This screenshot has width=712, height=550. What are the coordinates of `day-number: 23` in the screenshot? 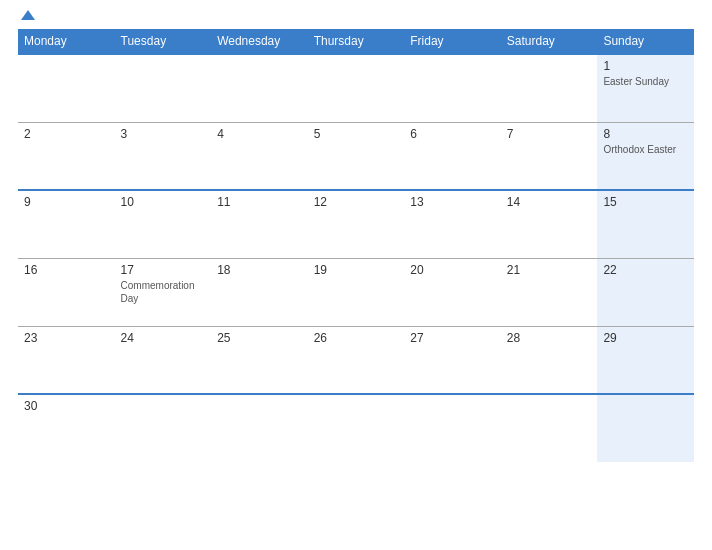 It's located at (66, 338).